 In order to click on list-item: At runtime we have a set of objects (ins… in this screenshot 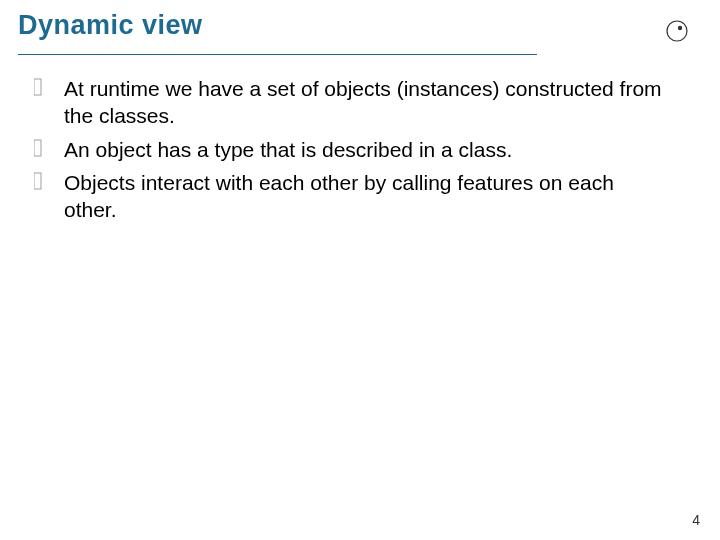, I will do `click(348, 102)`.